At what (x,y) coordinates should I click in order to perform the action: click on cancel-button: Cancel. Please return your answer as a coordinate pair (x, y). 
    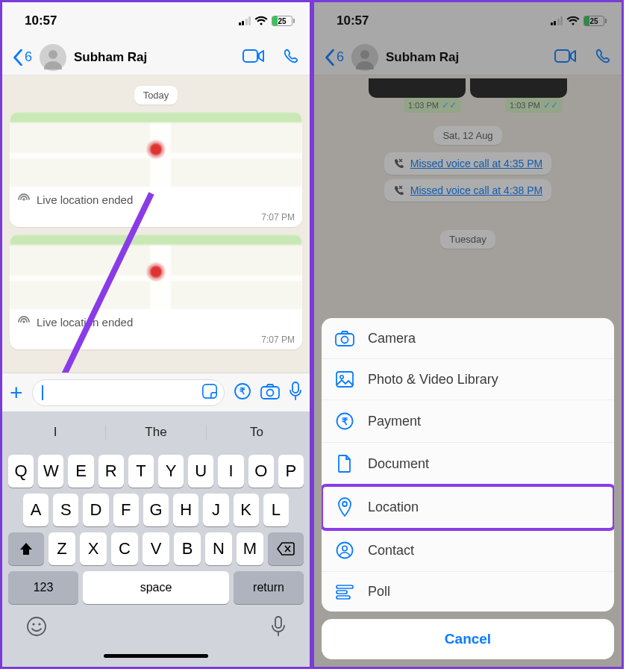
    Looking at the image, I should click on (468, 639).